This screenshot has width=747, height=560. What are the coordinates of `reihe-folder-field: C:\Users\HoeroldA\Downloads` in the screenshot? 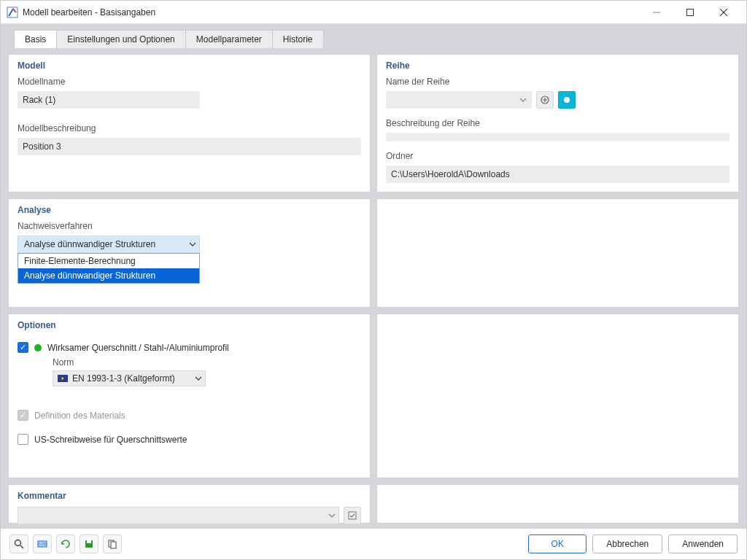 It's located at (557, 174).